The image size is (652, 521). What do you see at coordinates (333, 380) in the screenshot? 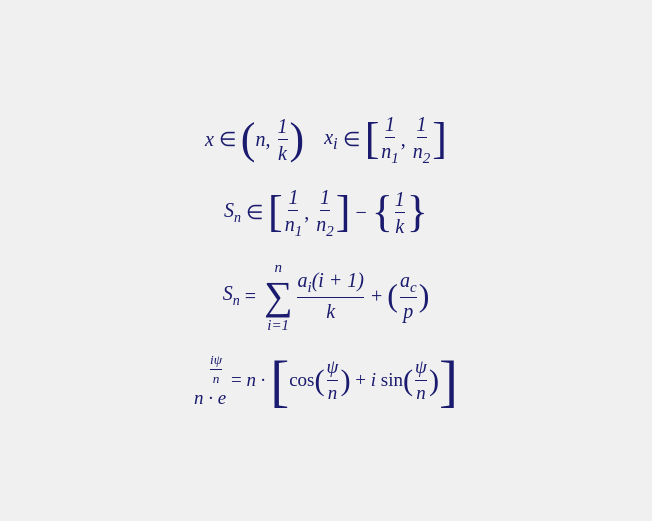
I see `frac-psi-n-cos: ψ n` at bounding box center [333, 380].